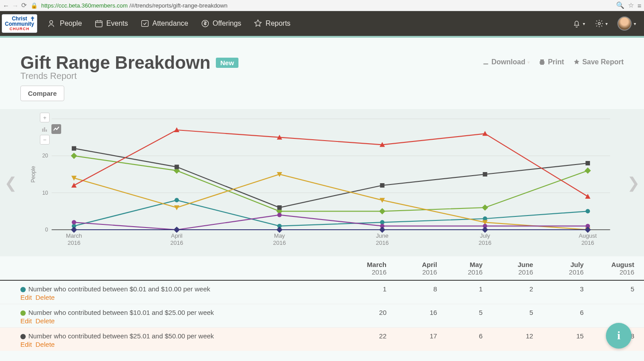  I want to click on svg-text: People, so click(33, 174).